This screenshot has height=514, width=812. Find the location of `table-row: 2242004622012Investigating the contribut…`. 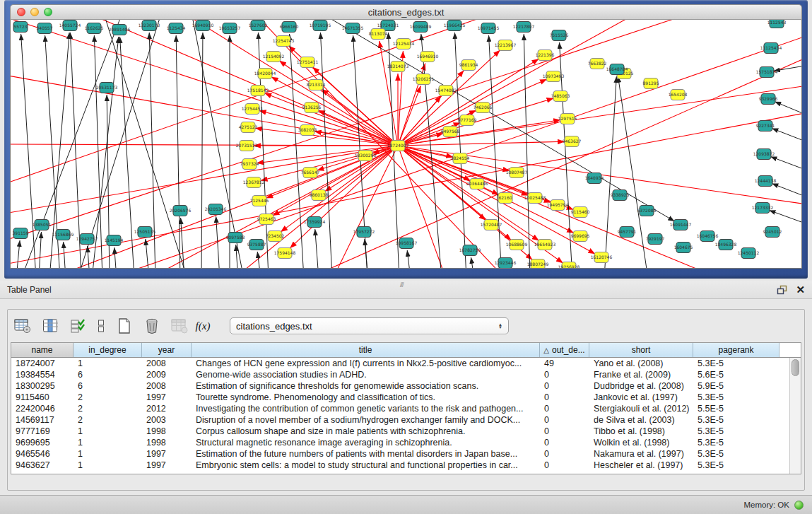

table-row: 2242004622012Investigating the contribut… is located at coordinates (400, 409).